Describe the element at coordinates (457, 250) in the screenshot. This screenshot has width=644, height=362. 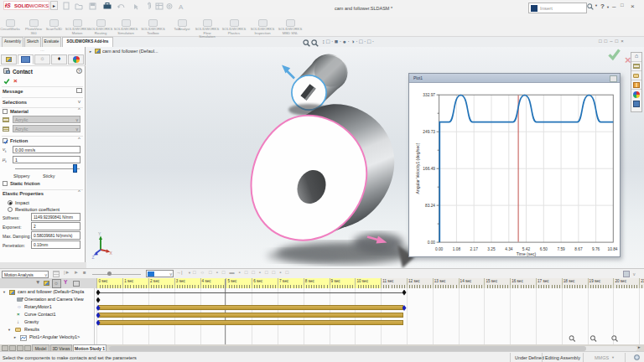
I see `svg-text: 1.08` at that location.